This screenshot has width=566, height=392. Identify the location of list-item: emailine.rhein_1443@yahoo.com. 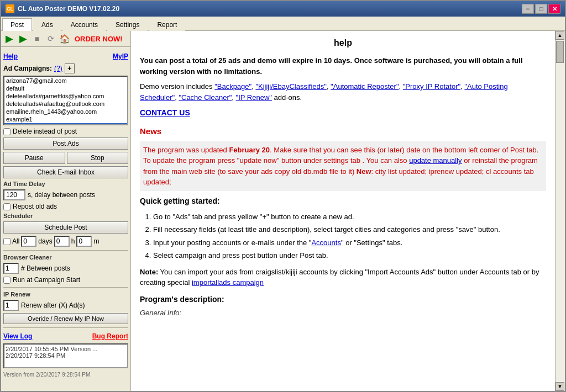
(66, 112).